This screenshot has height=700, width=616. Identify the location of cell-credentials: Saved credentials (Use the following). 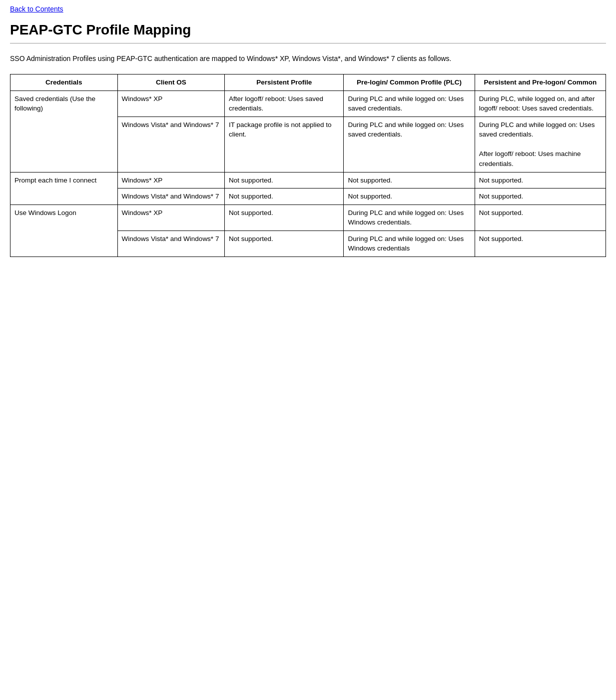
(64, 131).